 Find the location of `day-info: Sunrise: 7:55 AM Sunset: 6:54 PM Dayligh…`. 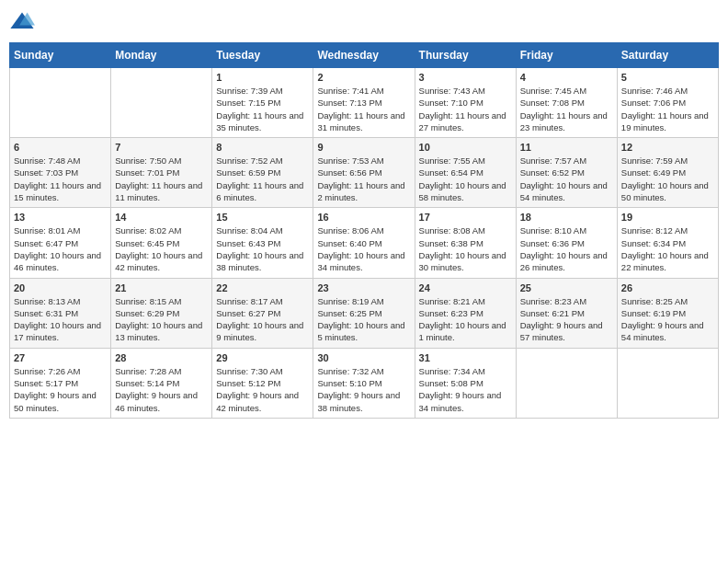

day-info: Sunrise: 7:55 AM Sunset: 6:54 PM Dayligh… is located at coordinates (465, 178).